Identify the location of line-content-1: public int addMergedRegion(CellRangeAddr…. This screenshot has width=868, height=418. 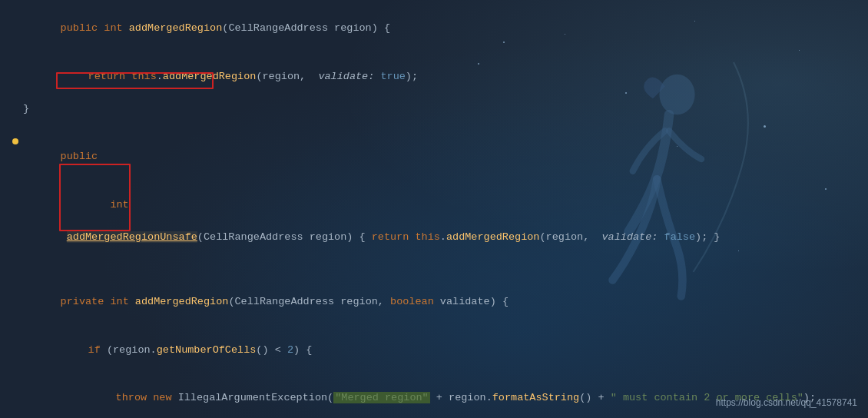
(446, 29).